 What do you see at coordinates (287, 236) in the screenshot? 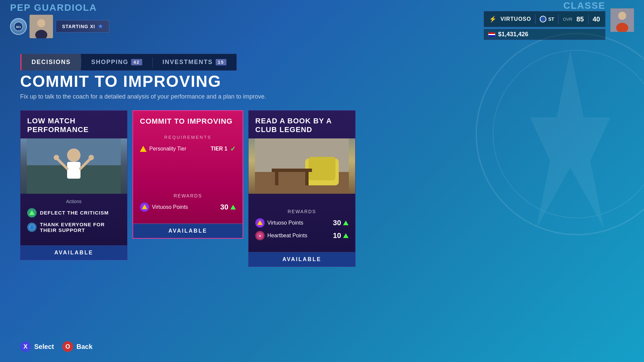
I see `book-heartbeat-label: Heartbeat Points` at bounding box center [287, 236].